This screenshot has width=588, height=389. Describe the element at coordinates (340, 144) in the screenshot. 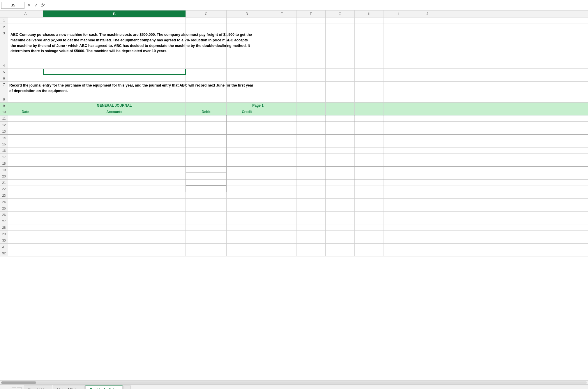

I see `cell-g15` at that location.